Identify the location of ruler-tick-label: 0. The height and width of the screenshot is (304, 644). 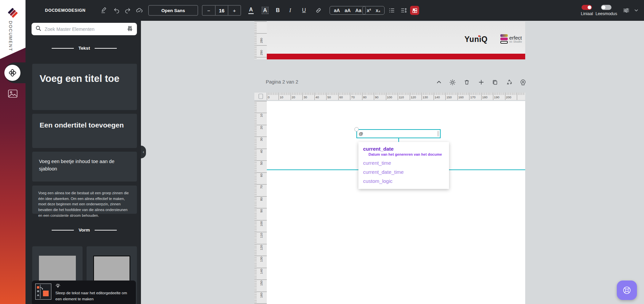
(268, 97).